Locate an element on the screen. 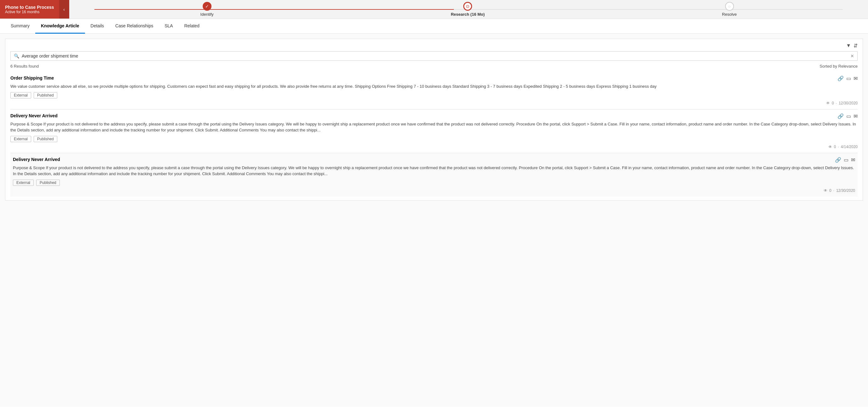 Image resolution: width=868 pixels, height=411 pixels. process-title: Phone to Case Process Active for 16 mont… is located at coordinates (30, 9).